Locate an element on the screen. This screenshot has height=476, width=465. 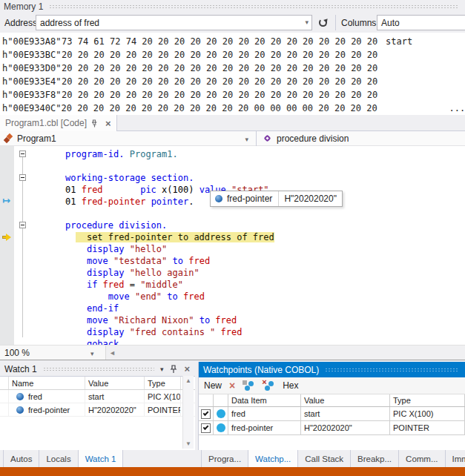
code-line: goback. is located at coordinates (233, 341).